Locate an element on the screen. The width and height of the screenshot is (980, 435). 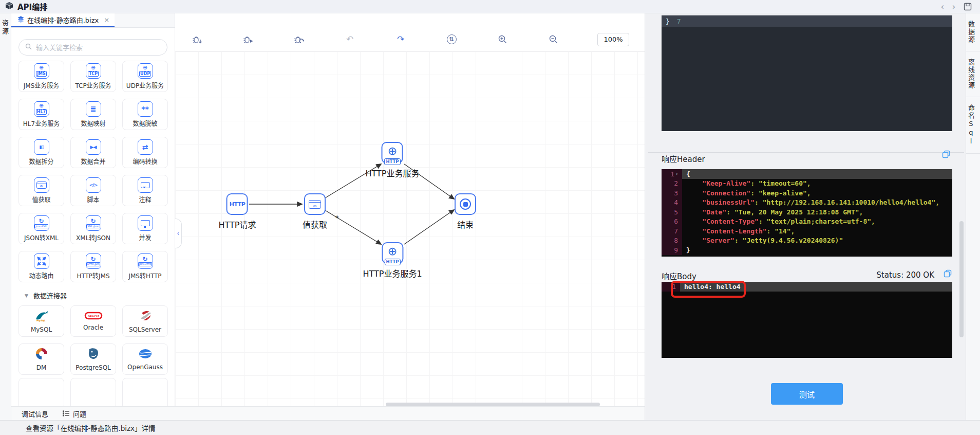
undo-icon: ↶ is located at coordinates (350, 40).